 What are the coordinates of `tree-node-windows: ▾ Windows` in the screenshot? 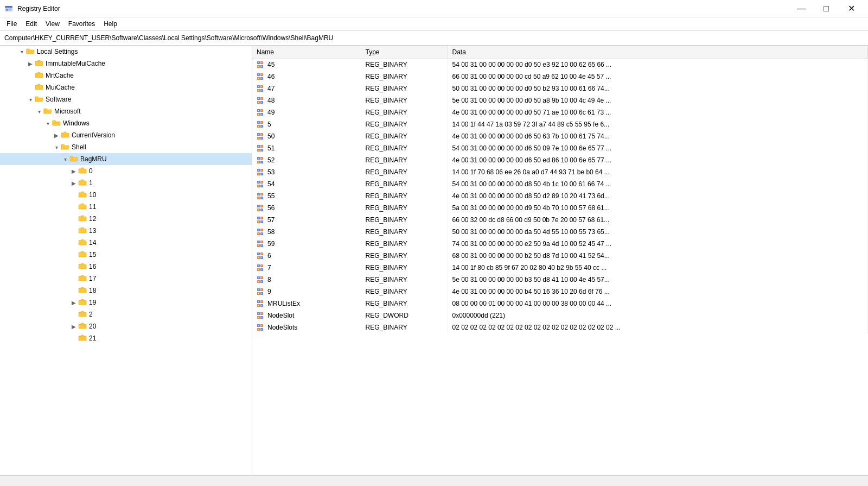 It's located at (126, 123).